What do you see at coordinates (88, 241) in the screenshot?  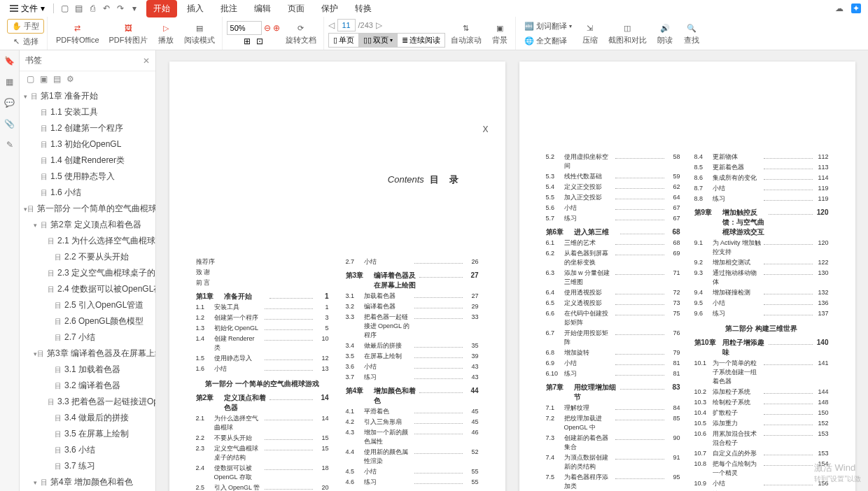 I see `bookmark-item: 目2.1 为什么选择空气曲棍球` at bounding box center [88, 241].